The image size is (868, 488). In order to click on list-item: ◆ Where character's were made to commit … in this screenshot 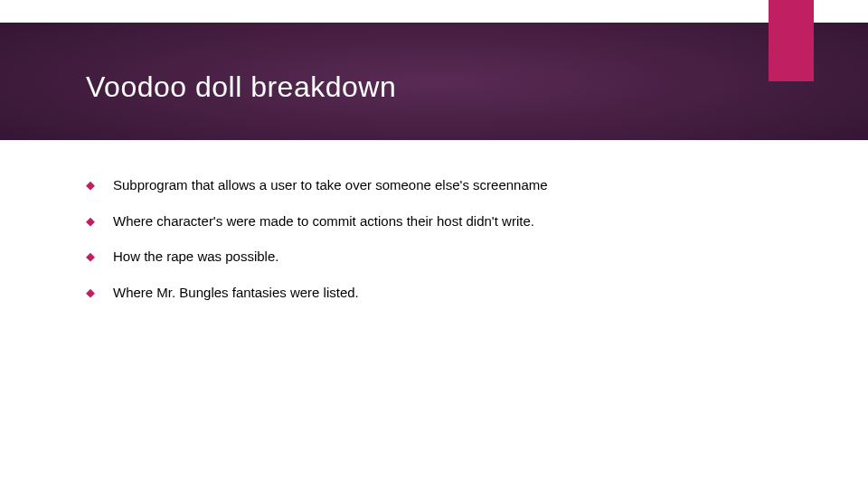, I will do `click(450, 221)`.